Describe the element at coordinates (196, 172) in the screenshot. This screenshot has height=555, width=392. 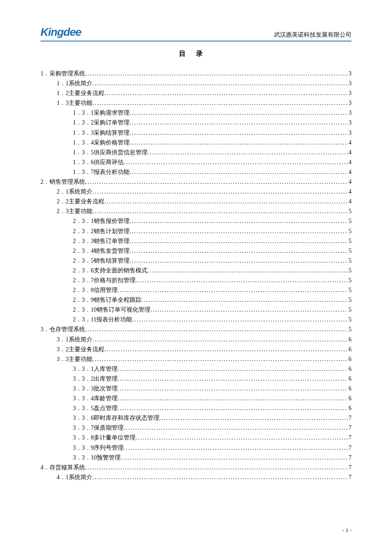
I see `toc-entry: 1．3．7 报表分析功能4` at that location.